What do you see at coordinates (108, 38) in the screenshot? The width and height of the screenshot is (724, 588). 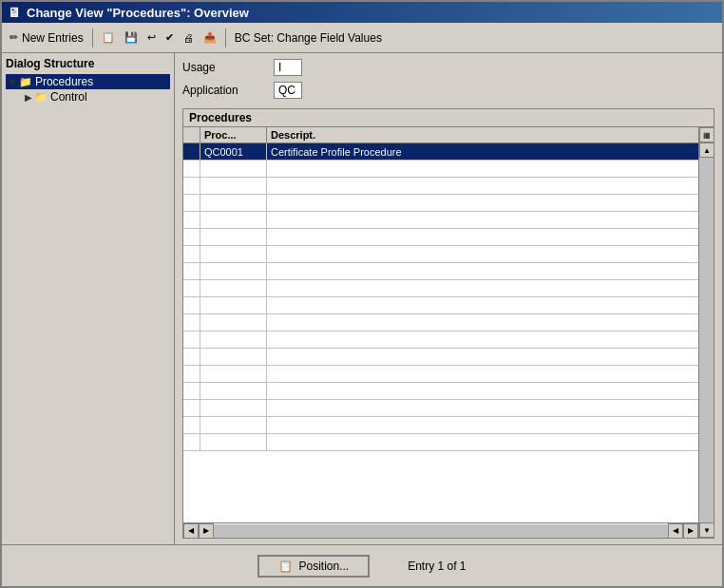 I see `copy-button: 📋` at bounding box center [108, 38].